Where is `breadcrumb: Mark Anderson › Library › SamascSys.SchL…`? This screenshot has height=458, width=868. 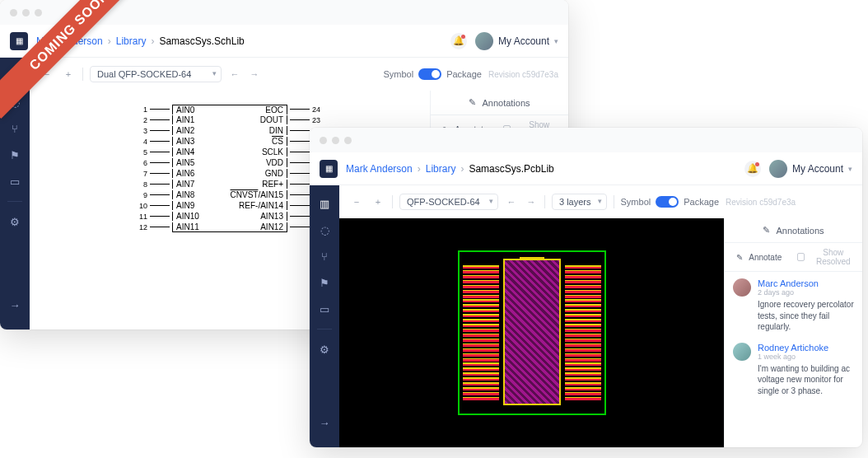 breadcrumb: Mark Anderson › Library › SamascSys.SchL… is located at coordinates (140, 41).